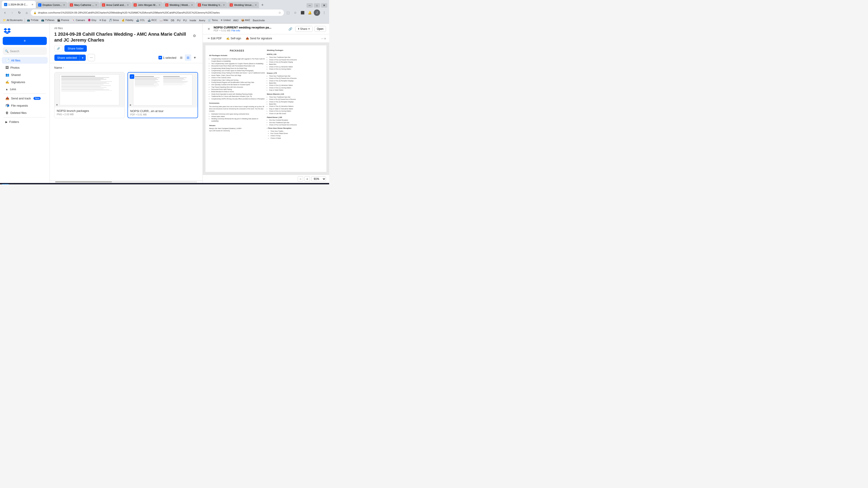 The width and height of the screenshot is (868, 488). Describe the element at coordinates (259, 20) in the screenshot. I see `bookmark-basicinvite: BasicInvite` at that location.